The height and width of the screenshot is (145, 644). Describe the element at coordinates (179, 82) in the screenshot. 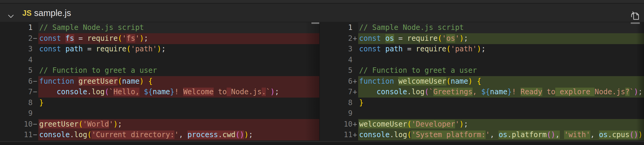

I see `code-text: function greetUser(name) {` at that location.